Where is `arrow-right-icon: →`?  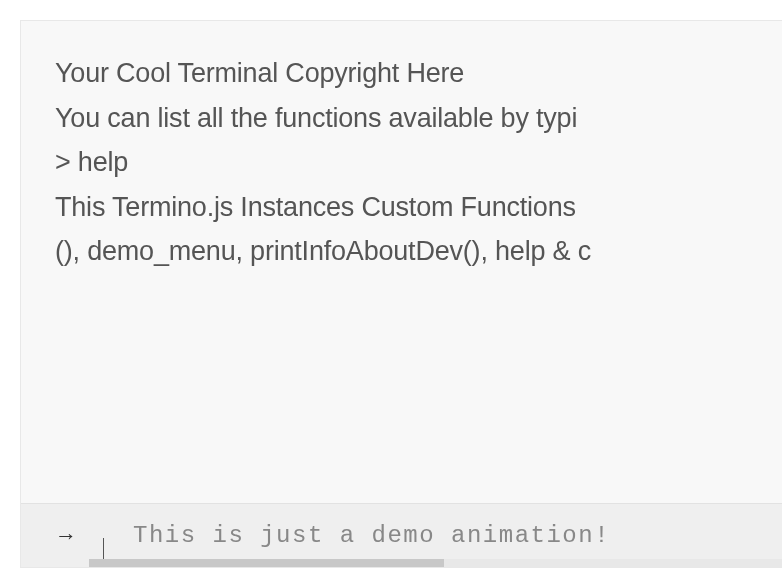 arrow-right-icon: → is located at coordinates (66, 536).